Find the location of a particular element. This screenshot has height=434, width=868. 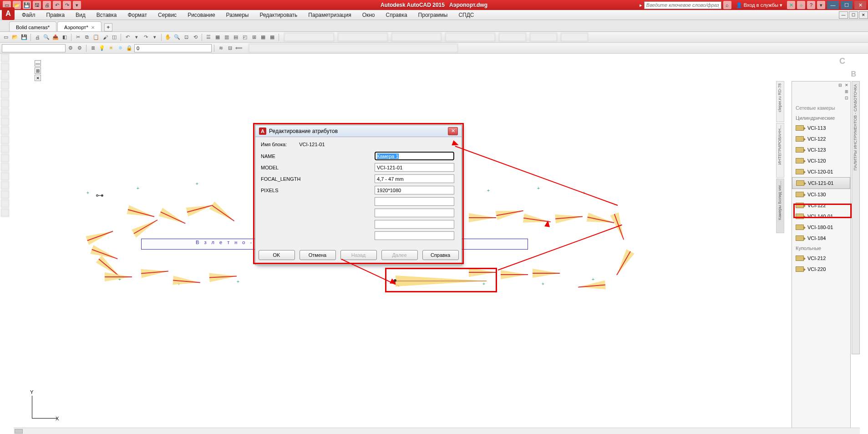

dialog-close-button: ✕ is located at coordinates (453, 131).